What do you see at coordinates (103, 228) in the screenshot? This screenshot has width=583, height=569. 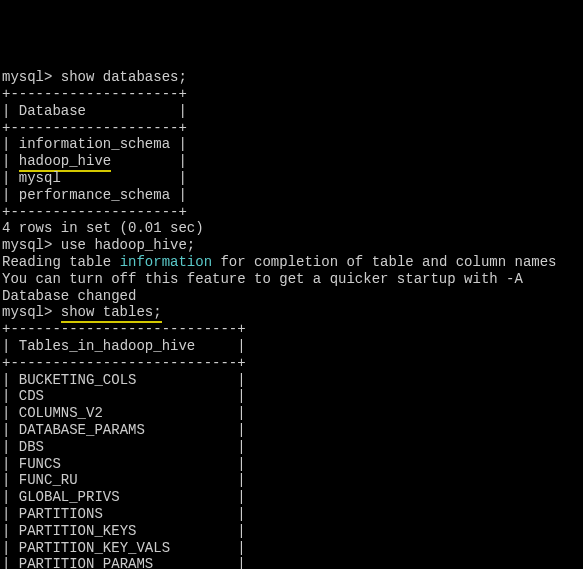 I see `result-summary: 4 rows in set (0.01 sec)` at bounding box center [103, 228].